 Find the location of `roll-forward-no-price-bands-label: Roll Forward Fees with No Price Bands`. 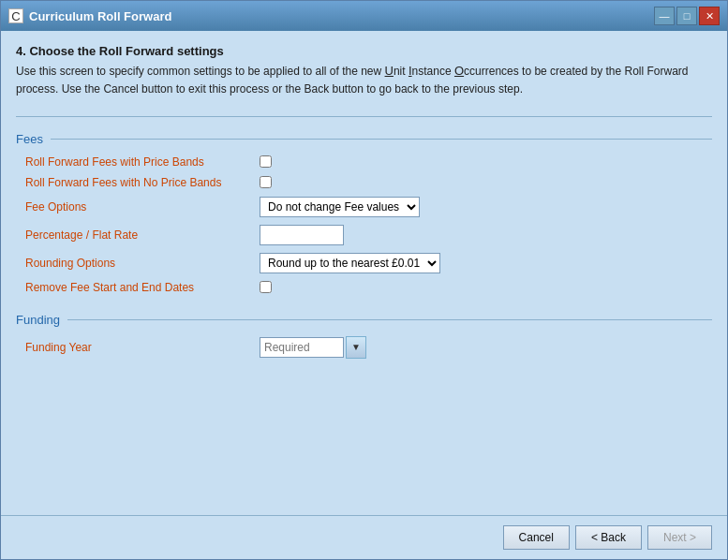

roll-forward-no-price-bands-label: Roll Forward Fees with No Price Bands is located at coordinates (138, 183).